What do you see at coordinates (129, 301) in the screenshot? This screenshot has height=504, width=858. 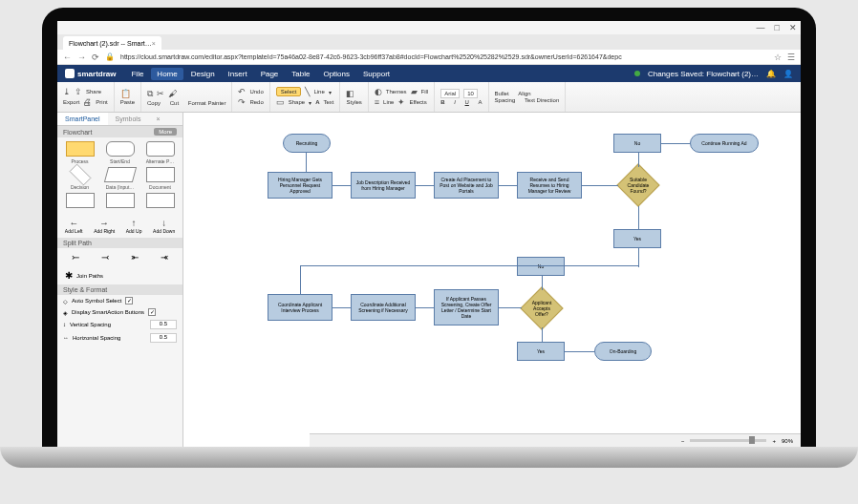 I see `auto-symbol-checkbox: ✓` at bounding box center [129, 301].